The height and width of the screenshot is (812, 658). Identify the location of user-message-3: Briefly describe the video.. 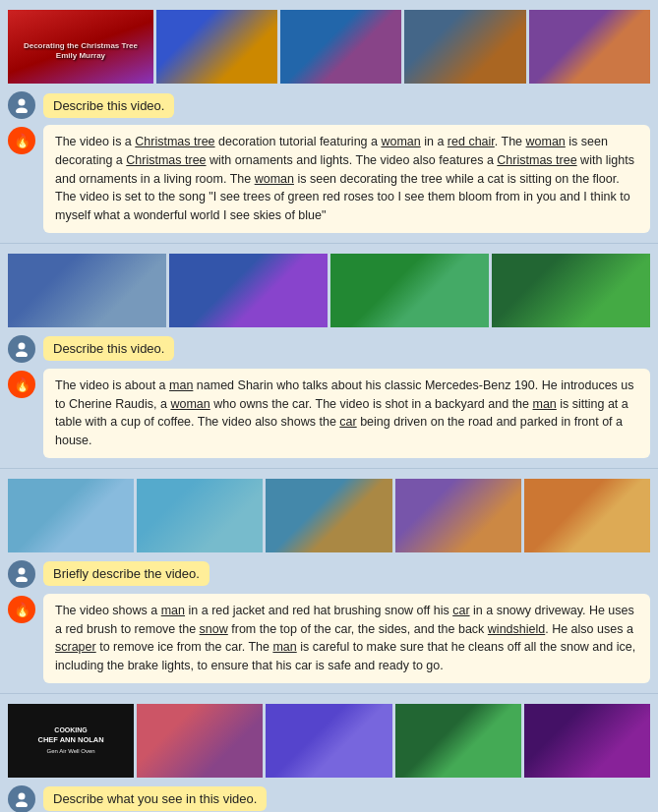
(126, 574).